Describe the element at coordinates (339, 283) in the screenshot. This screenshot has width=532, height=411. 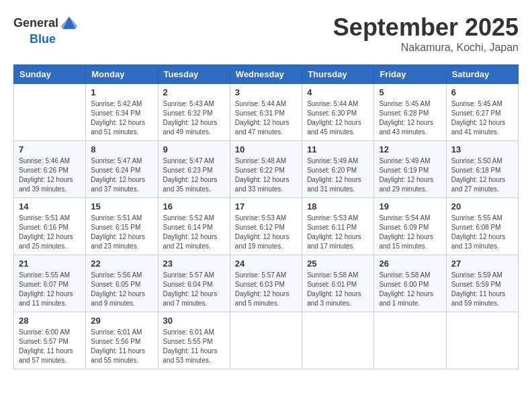
I see `calendar-cell: 25Sunrise: 5:58 AM Sunset: 6:01 PM Dayli…` at that location.